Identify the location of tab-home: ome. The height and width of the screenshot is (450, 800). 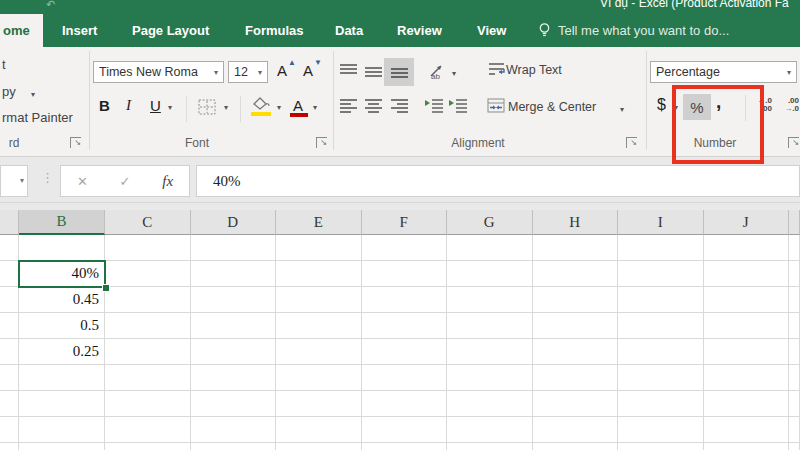
(22, 30).